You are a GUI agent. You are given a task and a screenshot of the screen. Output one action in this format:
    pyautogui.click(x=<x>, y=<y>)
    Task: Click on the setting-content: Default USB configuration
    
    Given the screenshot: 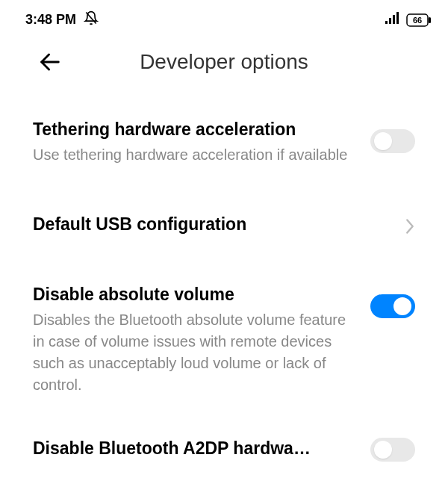 What is the action you would take?
    pyautogui.click(x=219, y=225)
    